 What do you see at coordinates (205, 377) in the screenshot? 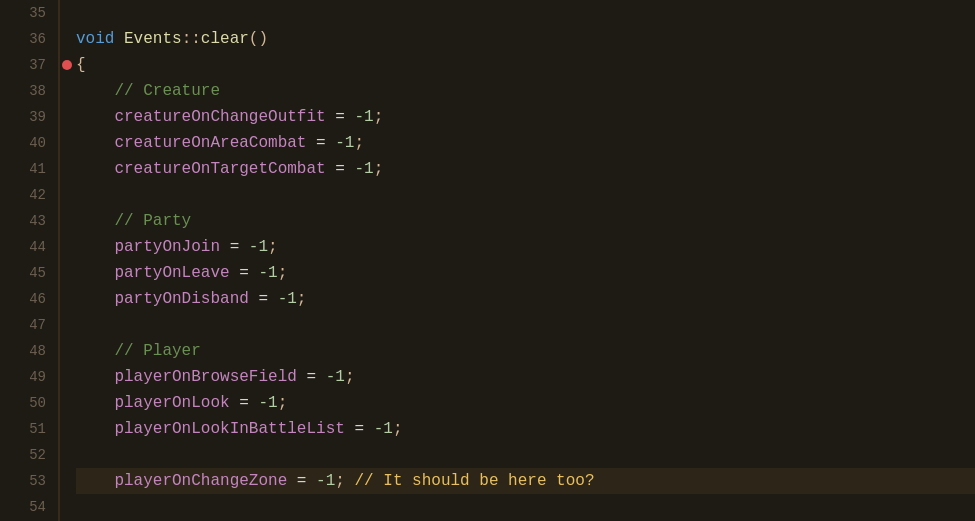
I see `var-player-browse: playerOnBrowseField` at bounding box center [205, 377].